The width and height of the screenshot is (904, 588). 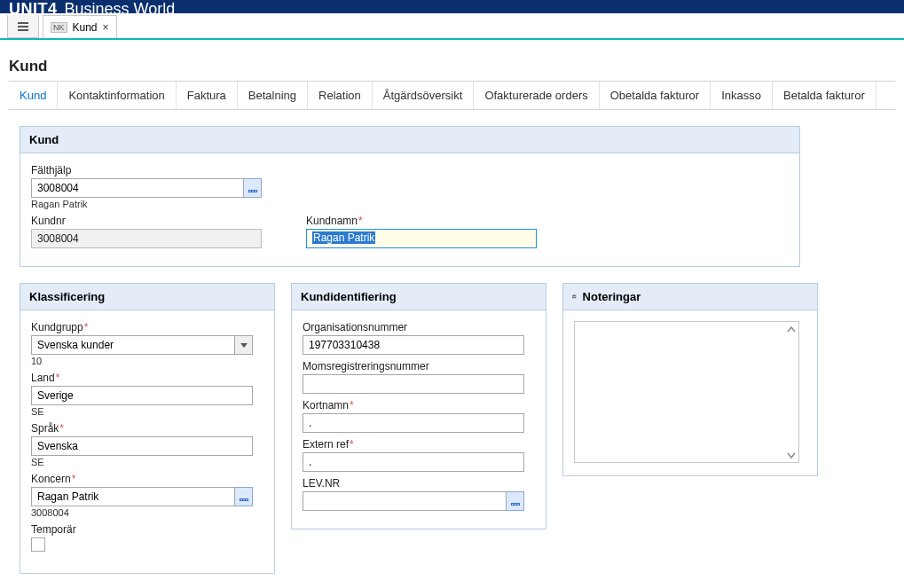 I want to click on panel-noteringar-title: Noteringar, so click(x=612, y=296).